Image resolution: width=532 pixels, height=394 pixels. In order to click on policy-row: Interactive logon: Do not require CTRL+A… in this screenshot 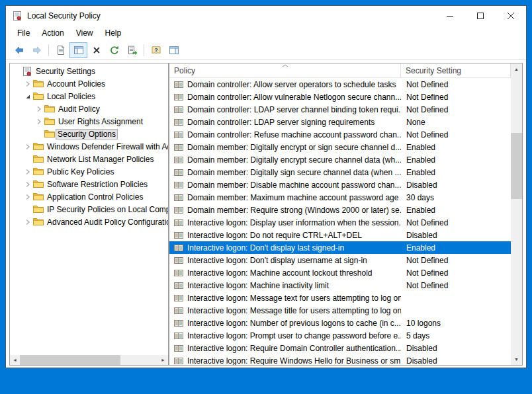, I will do `click(340, 235)`.